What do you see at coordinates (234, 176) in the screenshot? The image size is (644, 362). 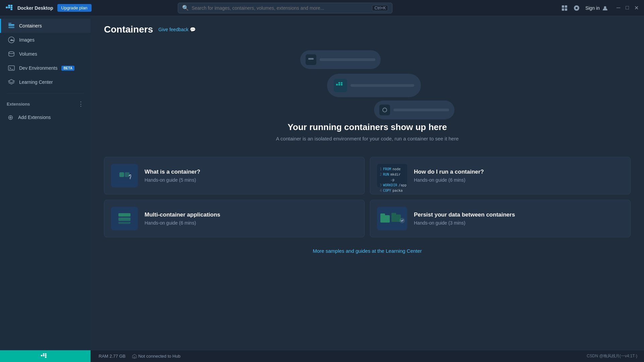 I see `guide-card-what-is-container: ? What is a container? Hands-on guide (5…` at bounding box center [234, 176].